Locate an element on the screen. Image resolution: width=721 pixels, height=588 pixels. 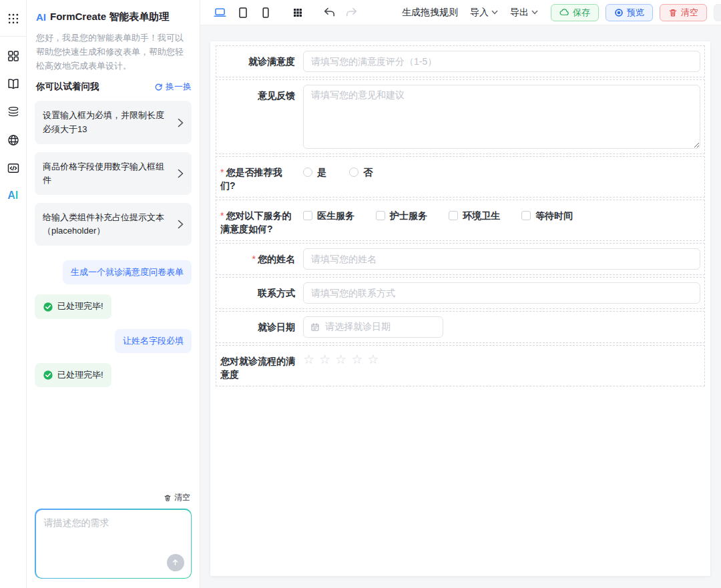
rail-item-code is located at coordinates (13, 168).